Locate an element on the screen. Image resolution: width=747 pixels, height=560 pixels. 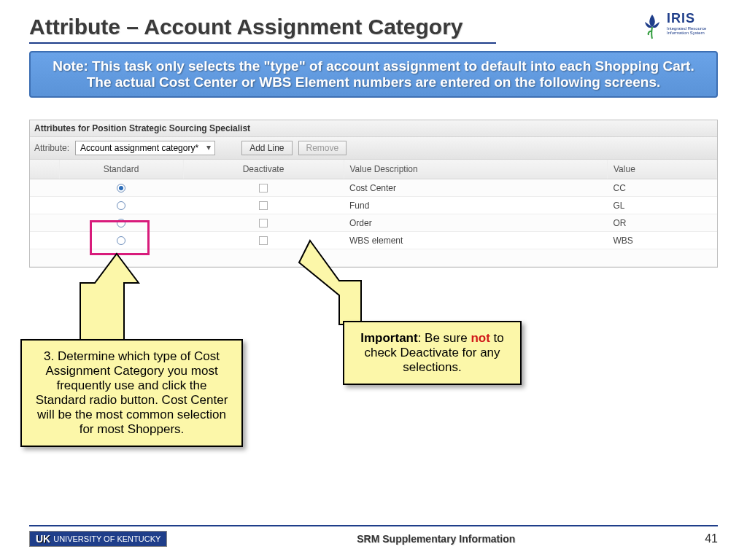
col-value-description: Value Description is located at coordinates (476, 169).